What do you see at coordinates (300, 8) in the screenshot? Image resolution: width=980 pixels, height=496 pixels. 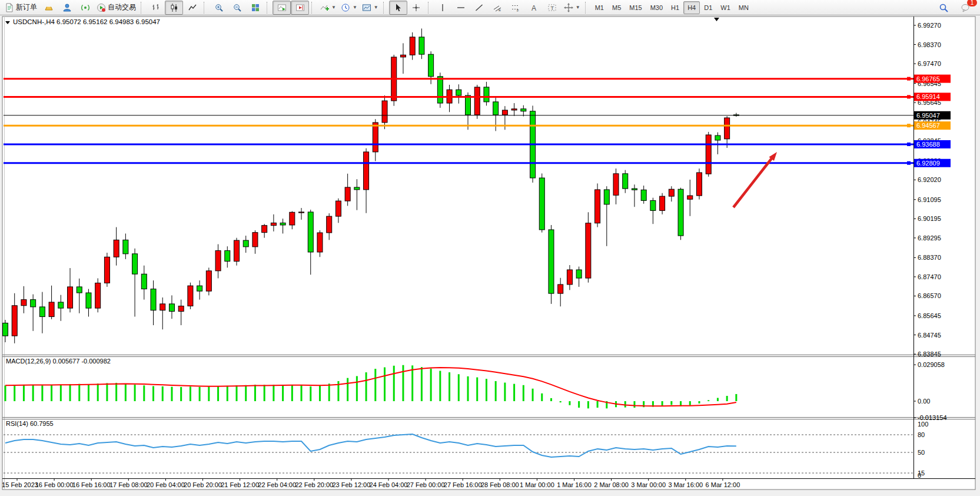 I see `chart-shift-button` at bounding box center [300, 8].